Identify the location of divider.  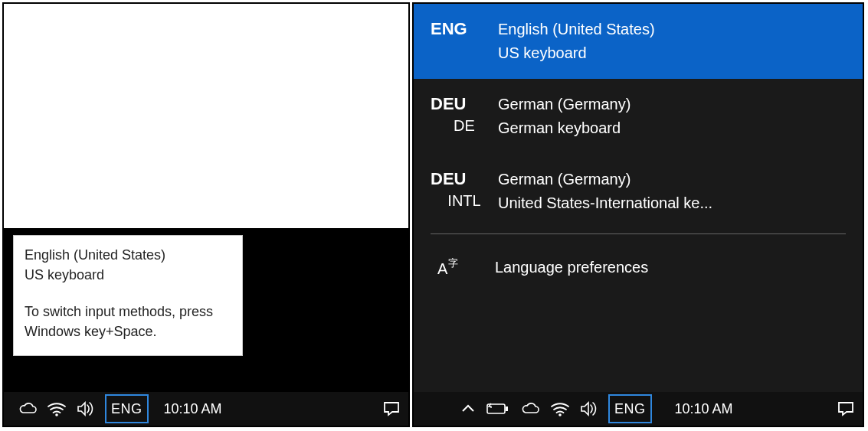
(638, 234).